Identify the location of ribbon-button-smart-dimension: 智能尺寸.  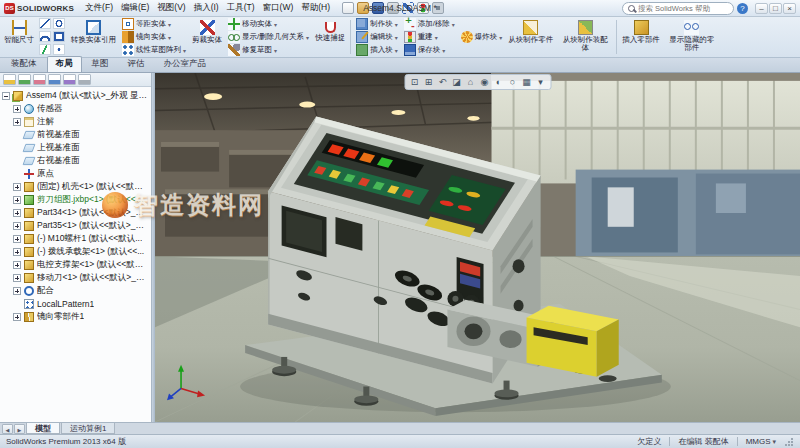
(19, 37).